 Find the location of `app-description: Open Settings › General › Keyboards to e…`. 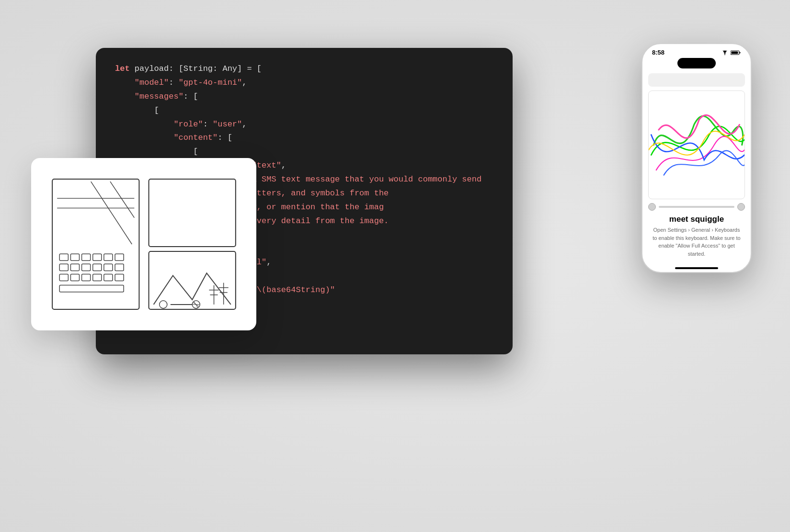

app-description: Open Settings › General › Keyboards to e… is located at coordinates (697, 242).